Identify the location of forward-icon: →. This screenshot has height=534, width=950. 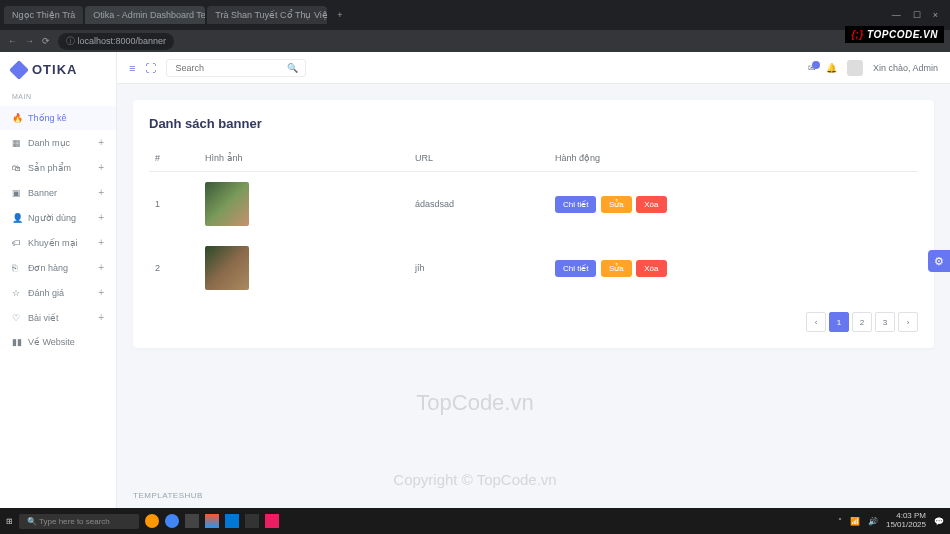
(30, 41).